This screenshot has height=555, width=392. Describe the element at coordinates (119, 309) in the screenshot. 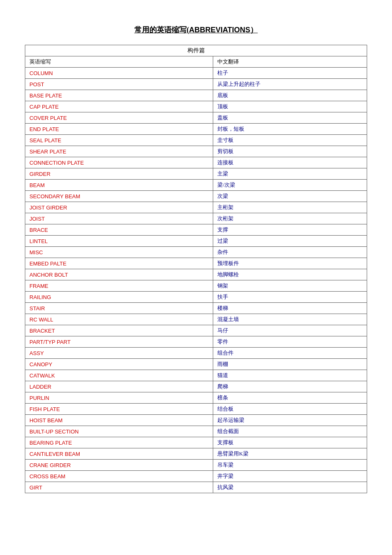

I see `en-cell: STAIR` at that location.